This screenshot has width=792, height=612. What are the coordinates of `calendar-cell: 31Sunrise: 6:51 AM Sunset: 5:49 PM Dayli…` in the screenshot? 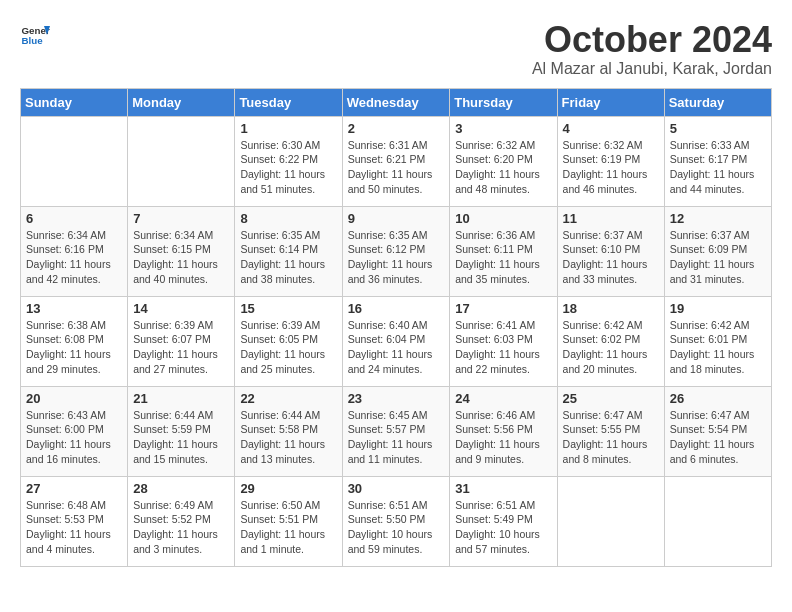 It's located at (504, 521).